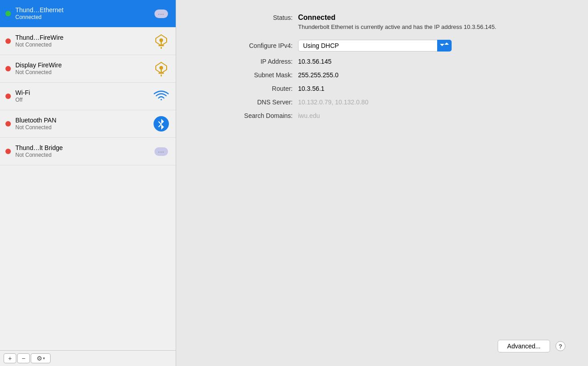  Describe the element at coordinates (432, 18) in the screenshot. I see `status-connected-text: Connected` at that location.